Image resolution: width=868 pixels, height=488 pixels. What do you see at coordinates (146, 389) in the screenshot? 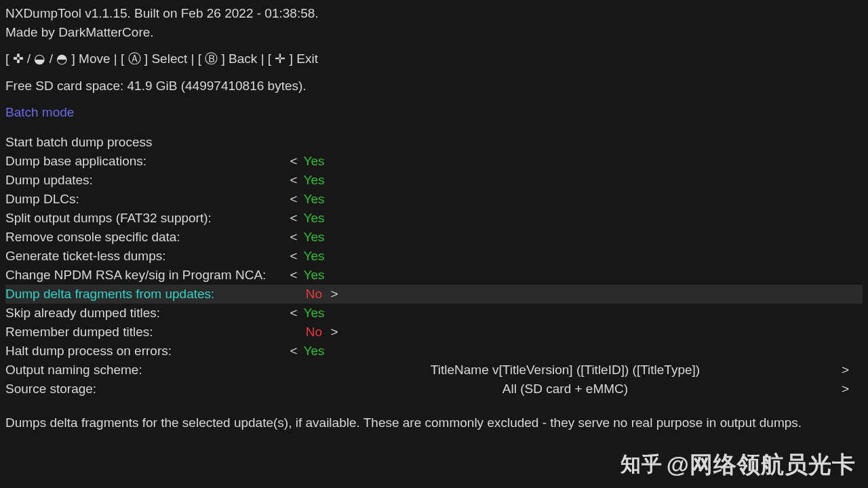
I see `menu-item-label: Source storage:` at bounding box center [146, 389].